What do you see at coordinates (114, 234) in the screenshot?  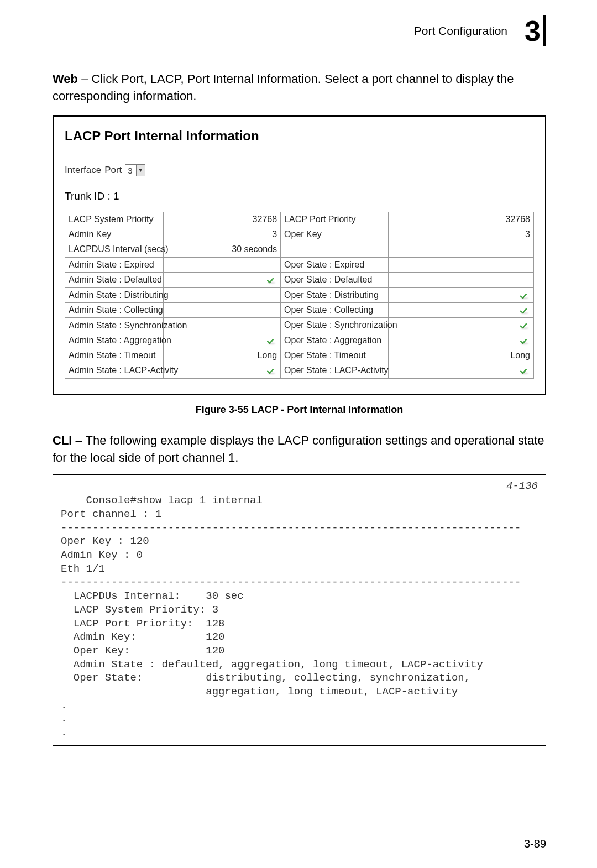 I see `cell-label: Admin Key` at bounding box center [114, 234].